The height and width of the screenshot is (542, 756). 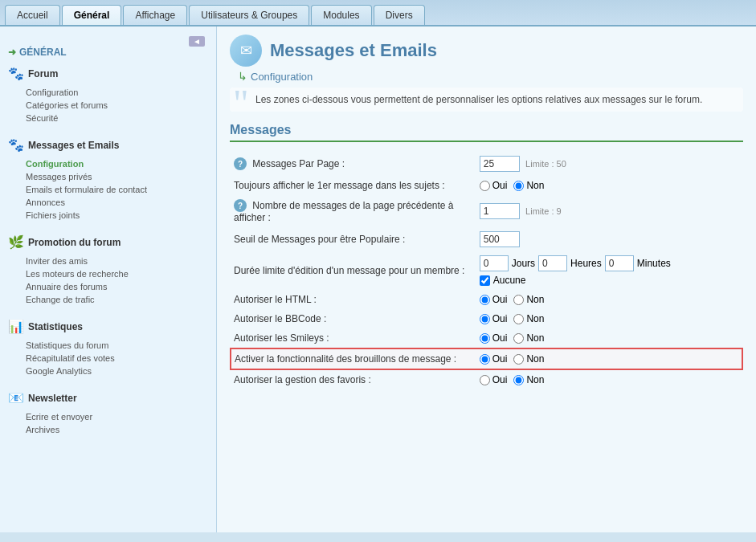 What do you see at coordinates (493, 185) in the screenshot?
I see `radio-oui-afficher: Oui` at bounding box center [493, 185].